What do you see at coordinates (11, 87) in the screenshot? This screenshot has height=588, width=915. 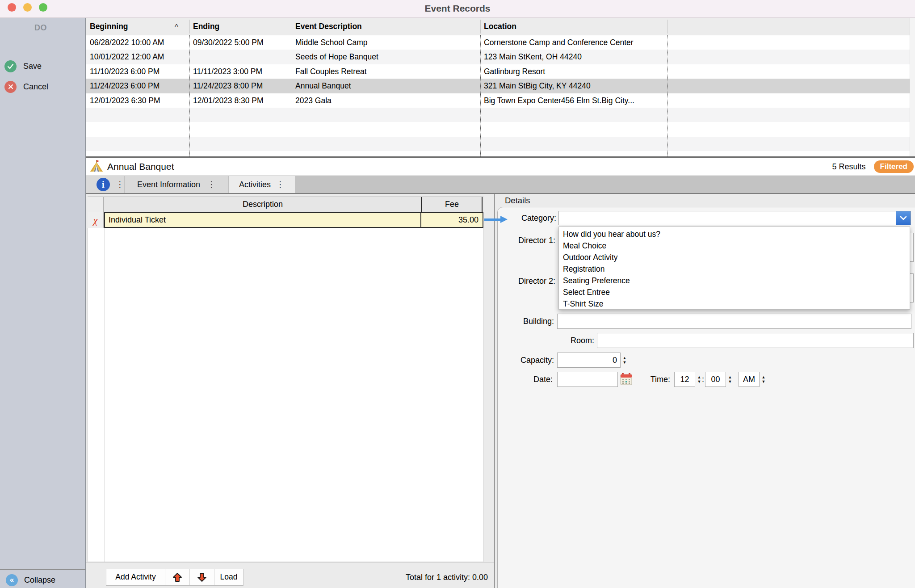 I see `cancel-x-icon` at bounding box center [11, 87].